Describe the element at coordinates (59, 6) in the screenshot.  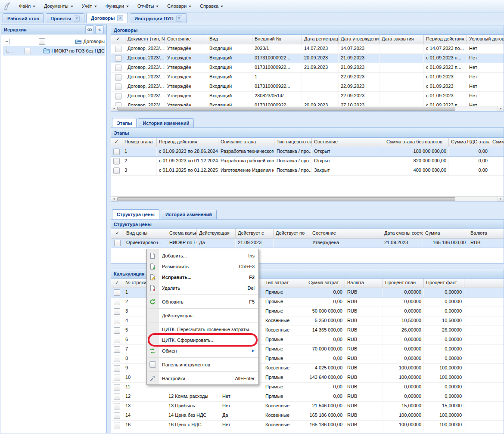
I see `menubar-item-документы: Документы` at that location.